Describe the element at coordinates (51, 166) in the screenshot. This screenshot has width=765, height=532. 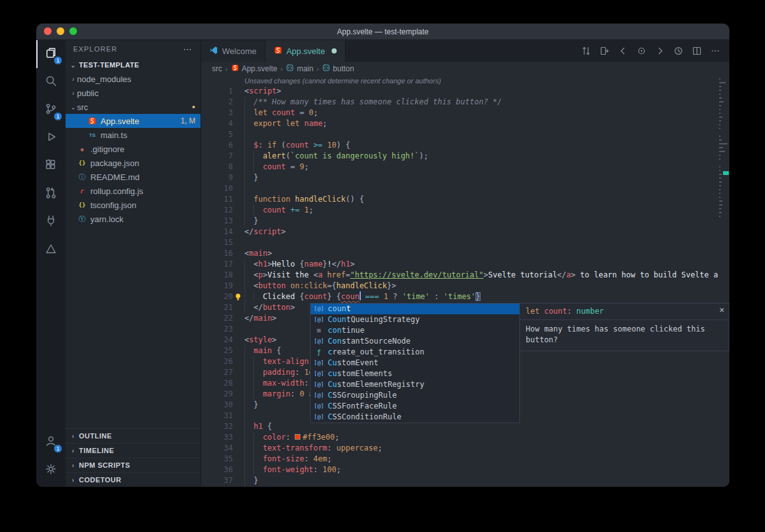
I see `activity-bar-item-extensions` at that location.